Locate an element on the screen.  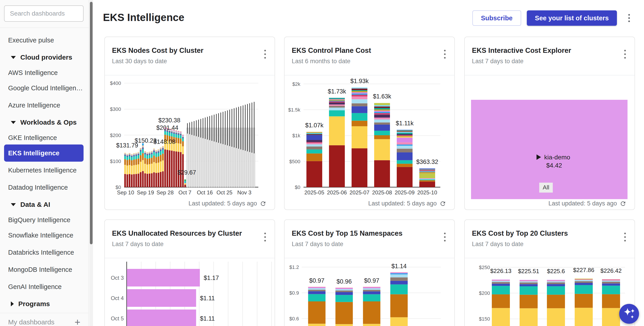
sidebar-item-data-ai: Data & AI is located at coordinates (44, 204).